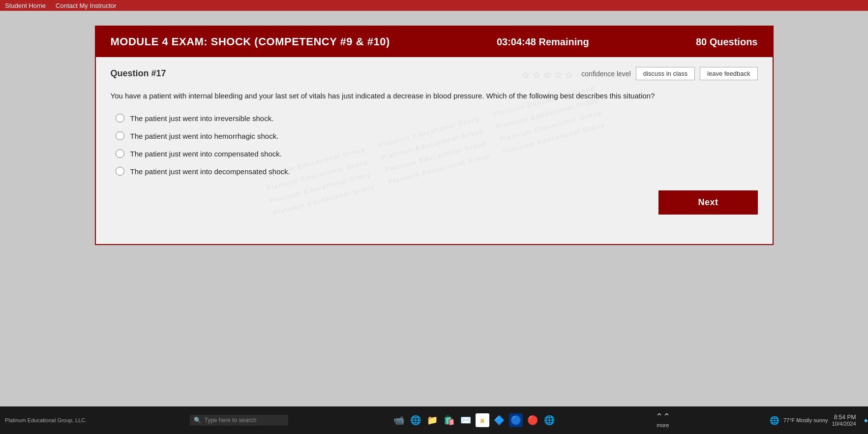 The height and width of the screenshot is (434, 868). Describe the element at coordinates (639, 74) in the screenshot. I see `question-controls: ☆ ☆ ☆ ☆ ☆ confidence level discuss in cl…` at that location.